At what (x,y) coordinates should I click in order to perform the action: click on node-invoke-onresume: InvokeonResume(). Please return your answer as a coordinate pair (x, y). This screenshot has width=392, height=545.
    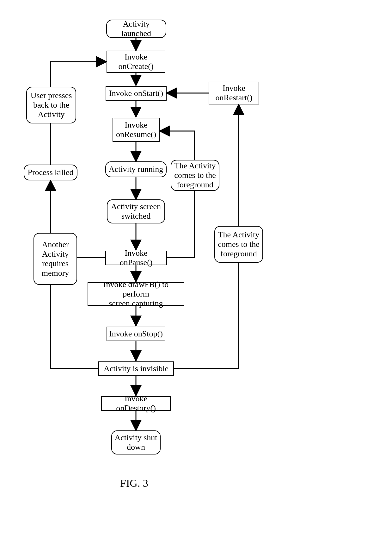
    Looking at the image, I should click on (136, 130).